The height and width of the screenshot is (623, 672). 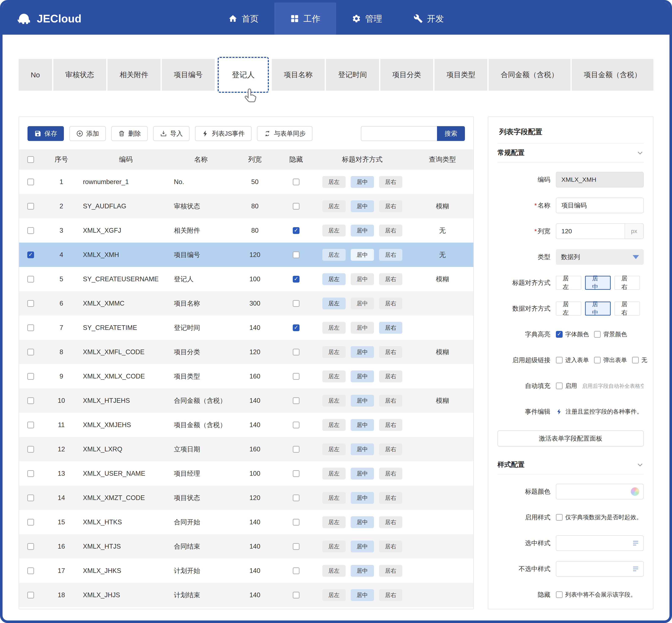 I want to click on autofill-enable-checkbox: 启用, so click(x=566, y=386).